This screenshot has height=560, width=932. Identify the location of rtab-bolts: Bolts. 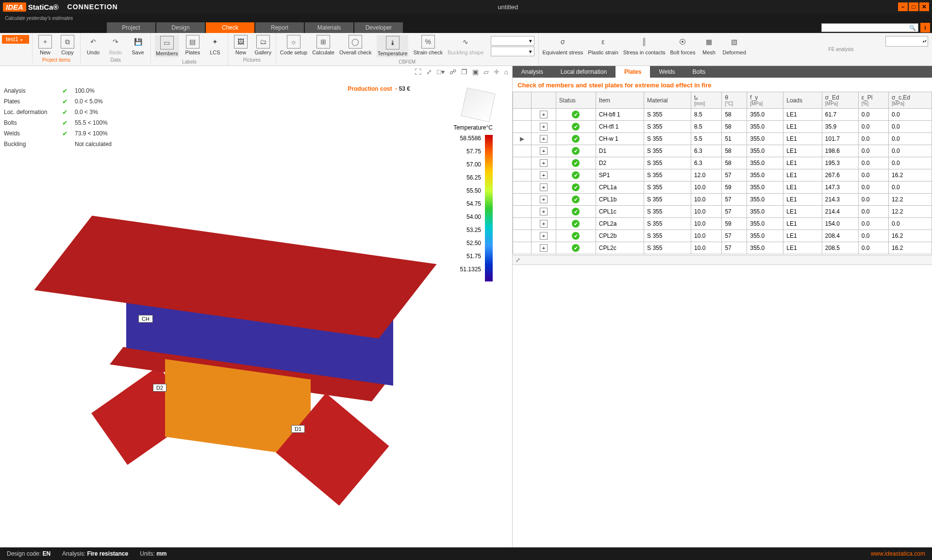
(699, 72).